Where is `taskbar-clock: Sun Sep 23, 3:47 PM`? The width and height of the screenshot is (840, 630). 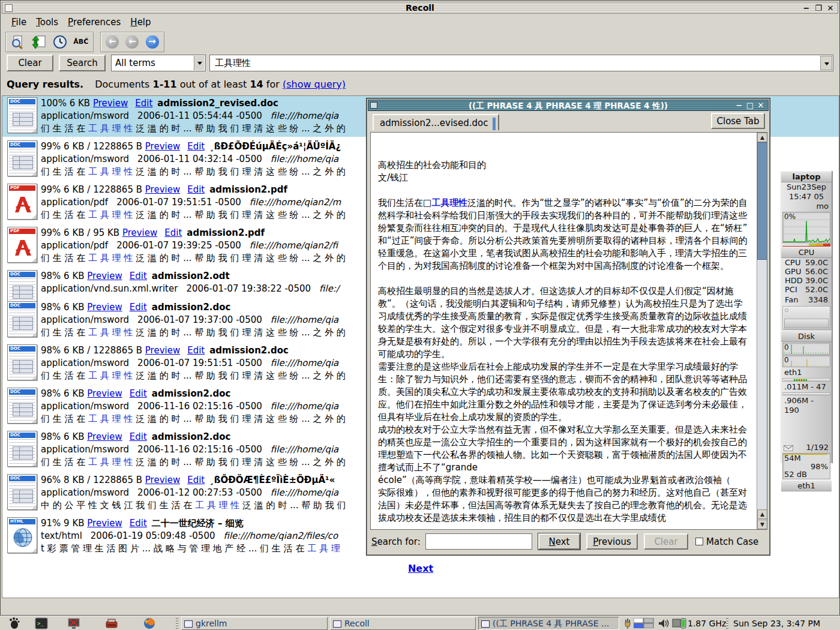 taskbar-clock: Sun Sep 23, 3:47 PM is located at coordinates (776, 623).